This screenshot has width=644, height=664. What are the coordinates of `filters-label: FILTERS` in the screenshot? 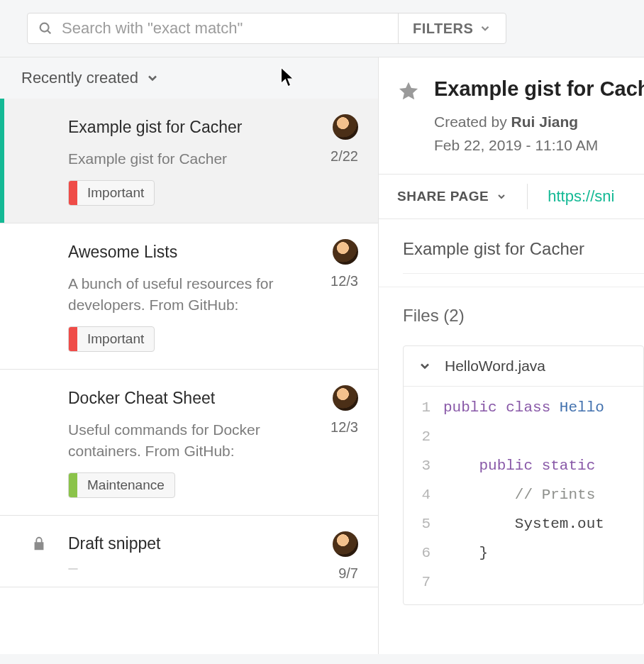 It's located at (443, 28).